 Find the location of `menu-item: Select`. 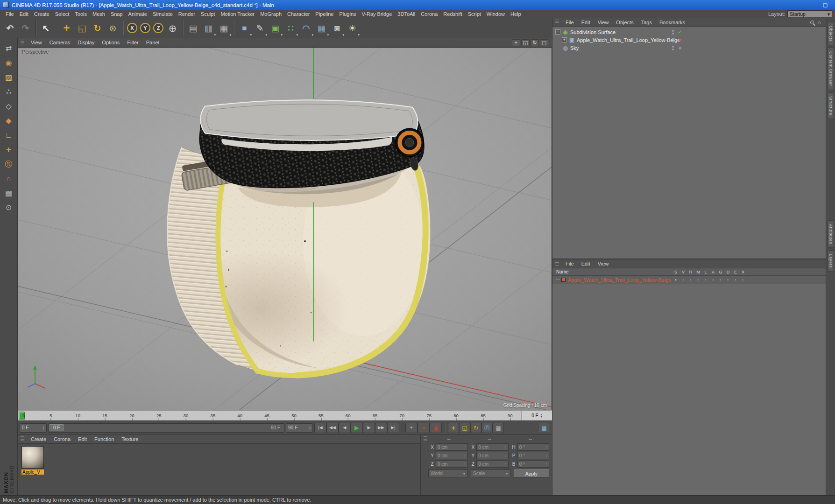

menu-item: Select is located at coordinates (63, 14).